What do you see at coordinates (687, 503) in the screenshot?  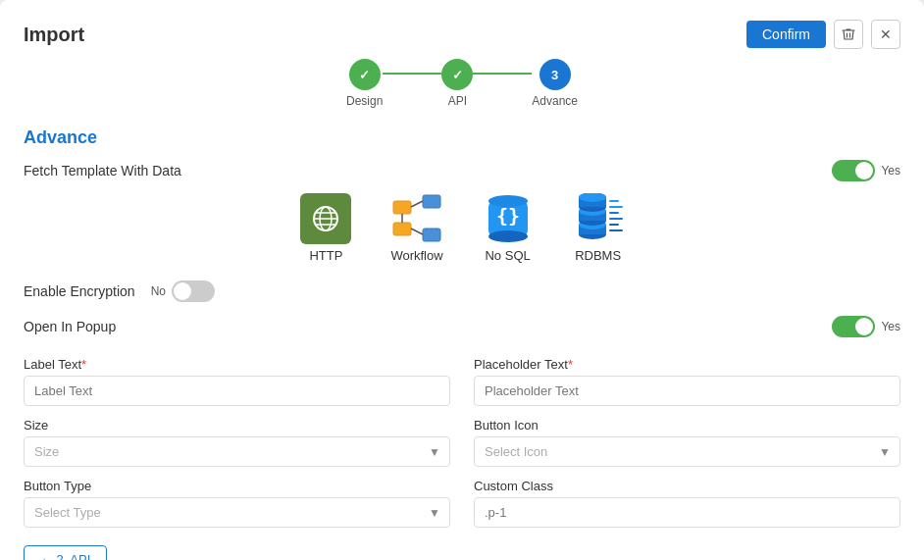 I see `custom-class-group: Custom Class` at bounding box center [687, 503].